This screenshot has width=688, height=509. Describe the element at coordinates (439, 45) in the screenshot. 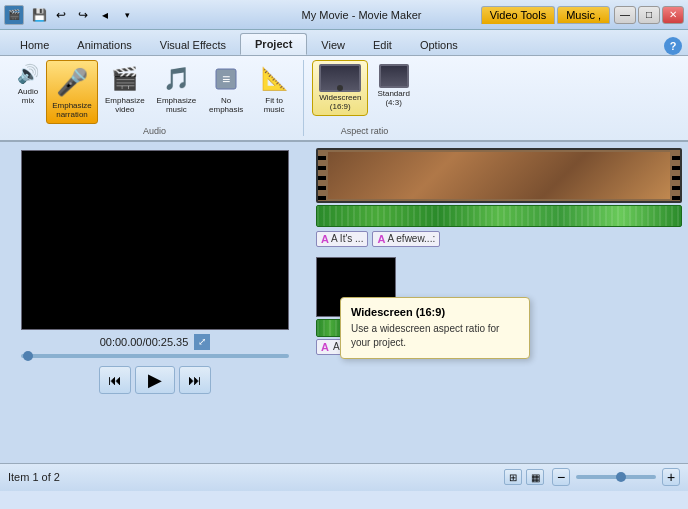

I see `tab-options: Options` at that location.